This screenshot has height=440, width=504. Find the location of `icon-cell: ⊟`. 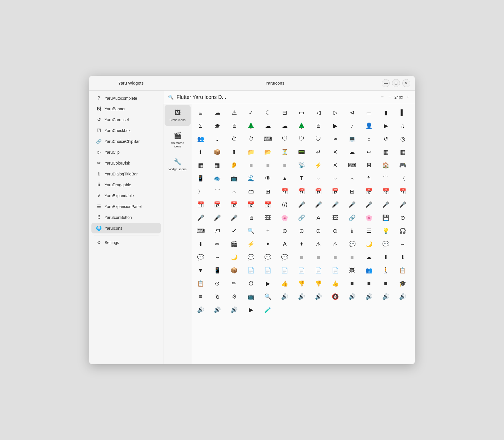

icon-cell: ⊟ is located at coordinates (285, 113).